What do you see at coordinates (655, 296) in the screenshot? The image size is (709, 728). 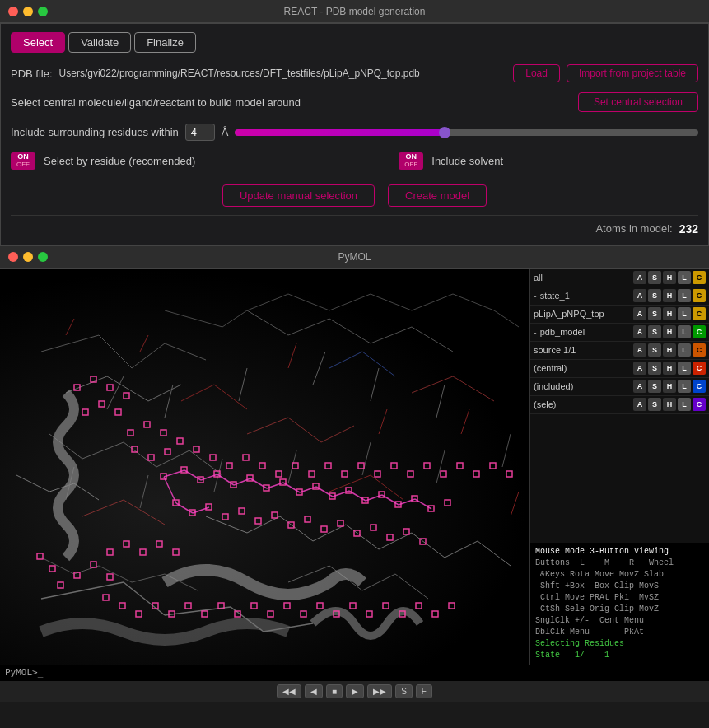 I see `obj-btn-s-state1: S` at bounding box center [655, 296].